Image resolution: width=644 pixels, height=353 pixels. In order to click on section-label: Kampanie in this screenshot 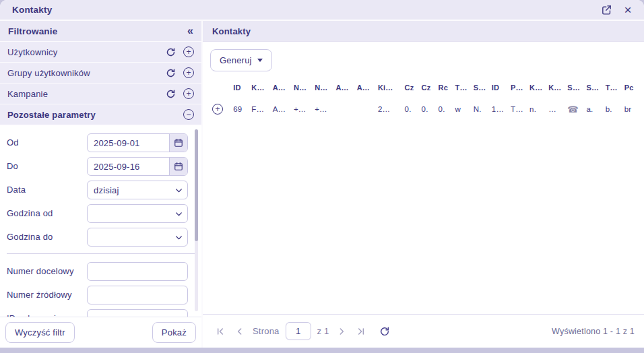, I will do `click(86, 94)`.